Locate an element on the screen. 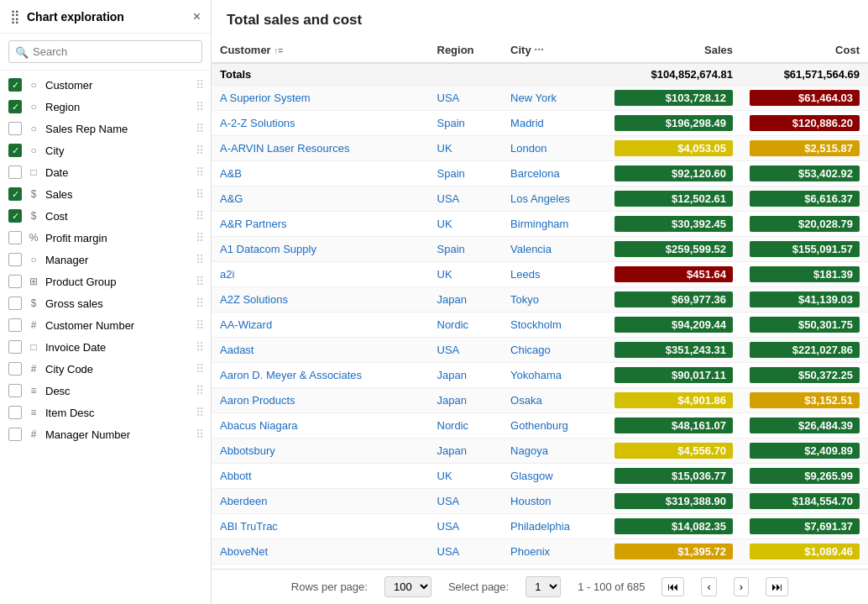 The image size is (868, 604). drag-handle-invoice-date: ⠿ is located at coordinates (200, 347).